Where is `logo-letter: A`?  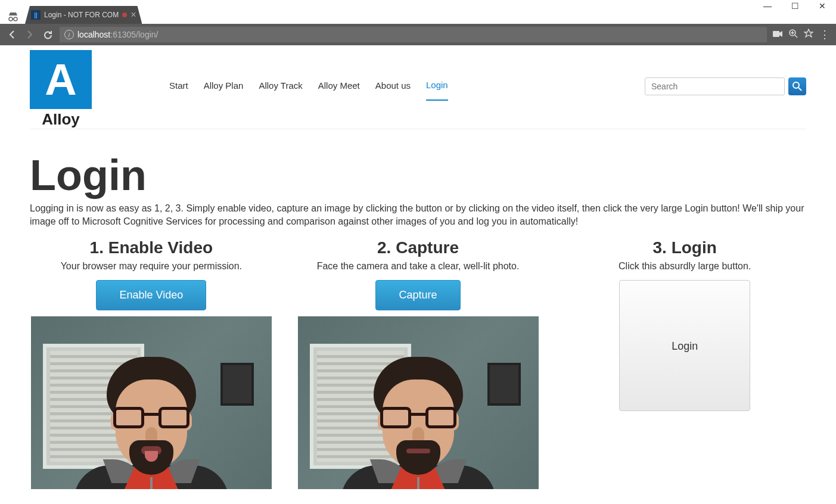 logo-letter: A is located at coordinates (61, 80).